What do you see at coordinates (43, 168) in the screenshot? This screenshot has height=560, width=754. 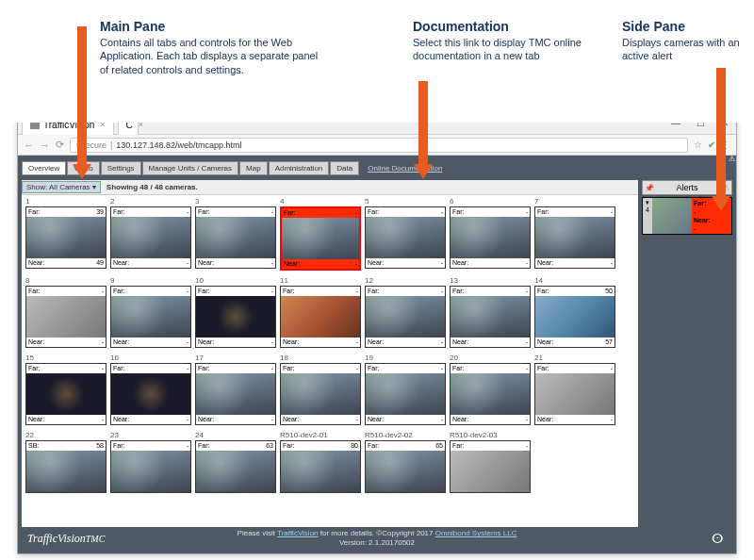 I see `tab-overview: Overview` at bounding box center [43, 168].